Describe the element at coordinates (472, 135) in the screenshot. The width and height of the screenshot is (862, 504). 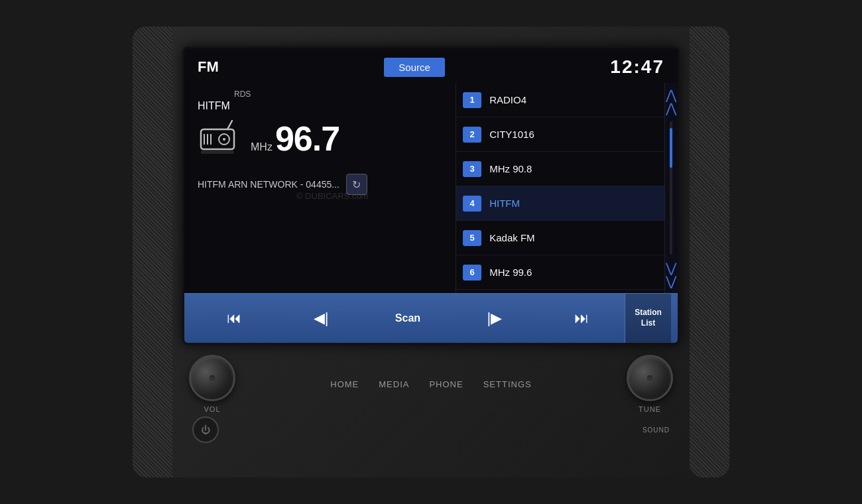
I see `station-number: 2` at that location.